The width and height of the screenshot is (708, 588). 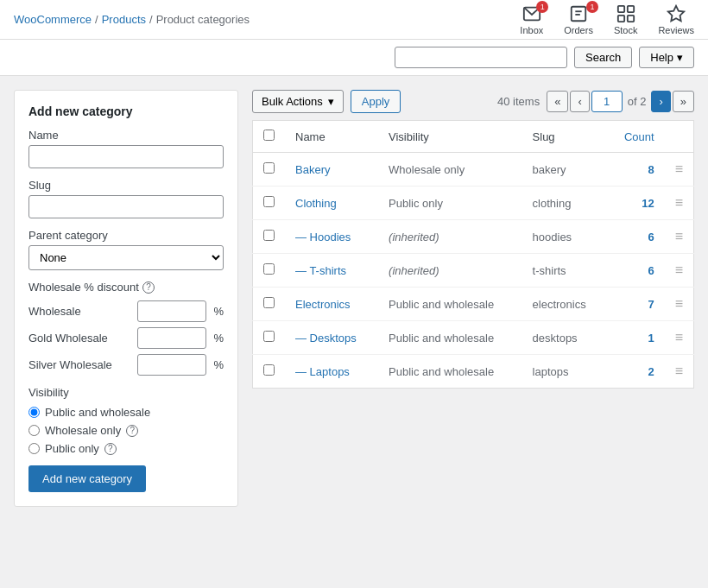 I want to click on slug-cell: laptops, so click(x=551, y=371).